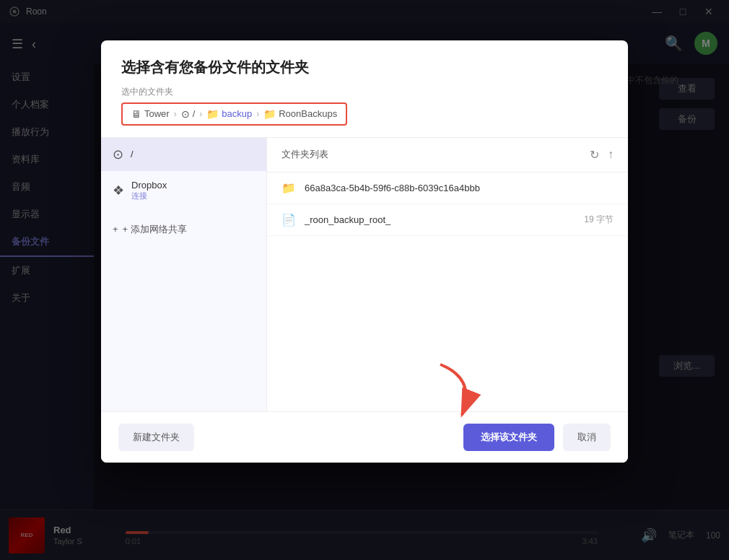 The width and height of the screenshot is (729, 560). Describe the element at coordinates (230, 114) in the screenshot. I see `breadcrumb-backup: 📁 backup` at that location.